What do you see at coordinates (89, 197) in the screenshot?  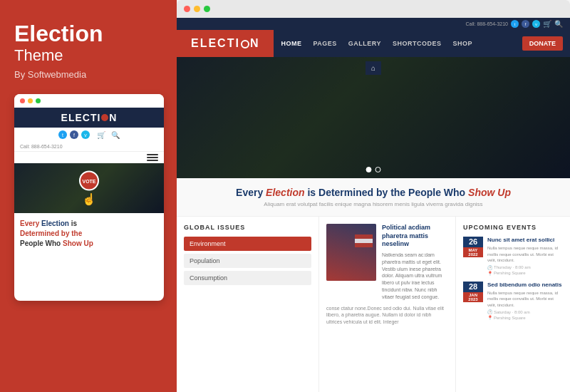 I see `mobile-mockup: ELECTIN t f v 🛒 🔍 Call: 888-654-3210 VOT…` at bounding box center [89, 197].